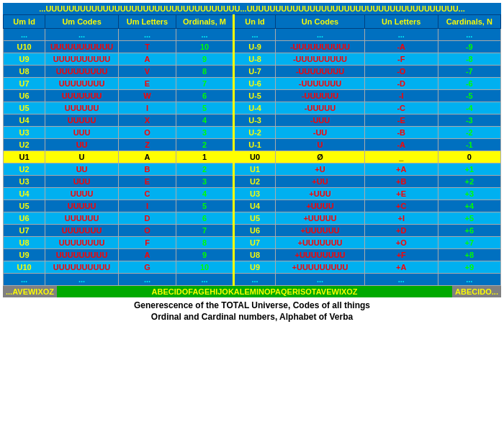 This screenshot has width=504, height=440. Describe the element at coordinates (148, 72) in the screenshot. I see `cell-um_letters: V` at that location.